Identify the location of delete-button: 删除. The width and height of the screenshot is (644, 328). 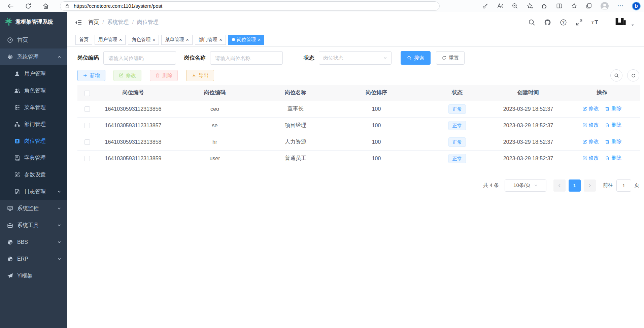
(164, 75).